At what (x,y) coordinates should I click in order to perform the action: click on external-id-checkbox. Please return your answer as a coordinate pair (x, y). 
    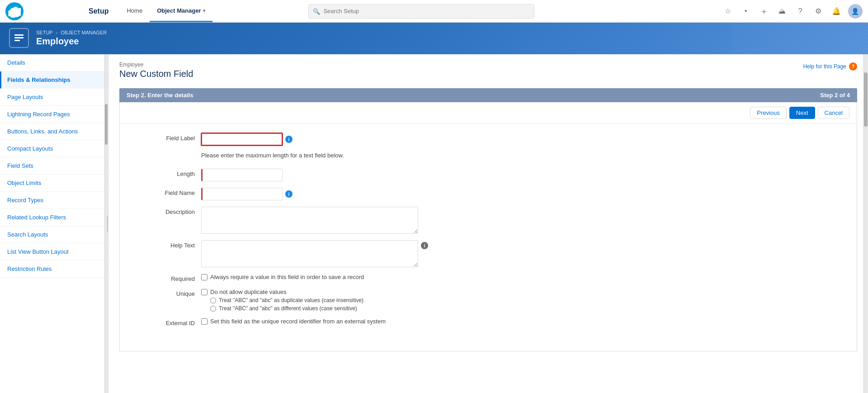
    Looking at the image, I should click on (204, 322).